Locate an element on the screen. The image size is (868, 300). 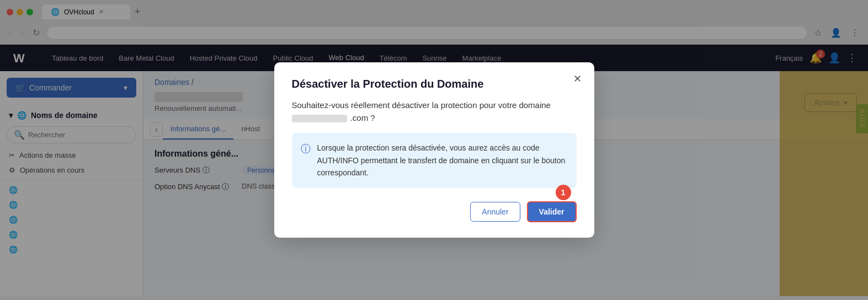
modal-description: Souhaitez-vous réellement désactiver la … is located at coordinates (434, 111).